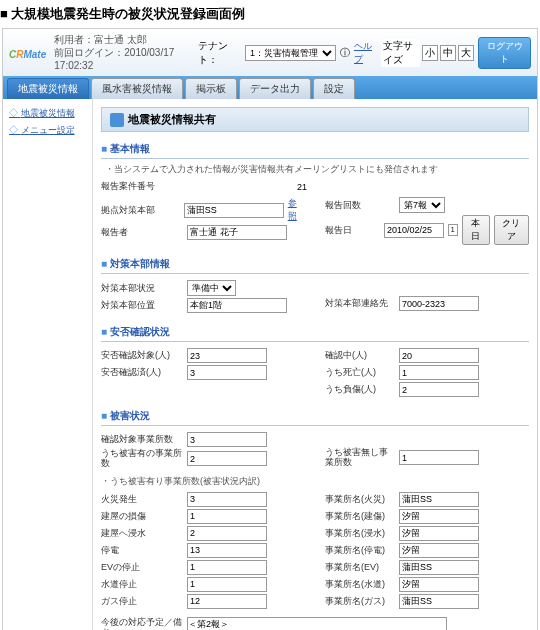  I want to click on flood-label: 建屋へ浸水, so click(142, 534).